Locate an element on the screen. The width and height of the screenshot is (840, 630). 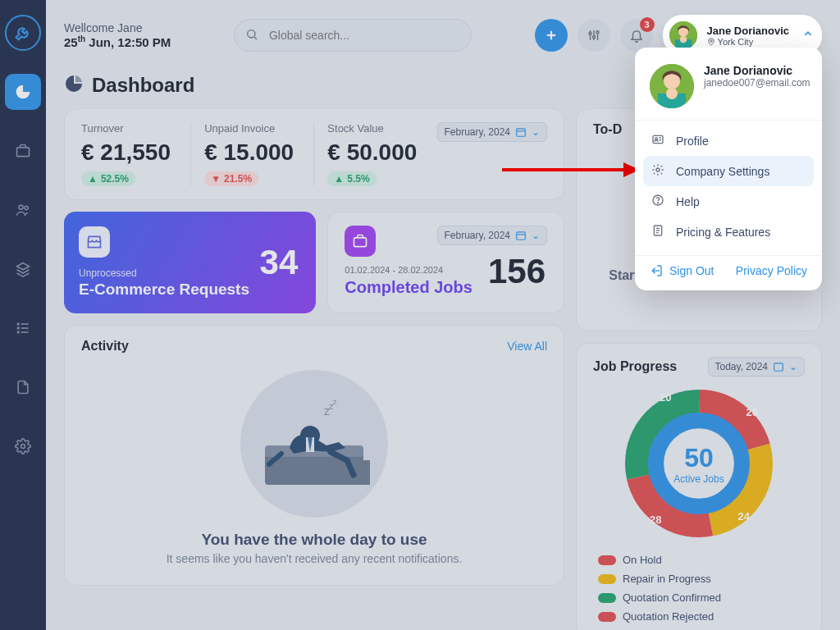
stats-card: February, 2024 ⌄ Turnover € 21,550 ▲ 52.… is located at coordinates (314, 154).